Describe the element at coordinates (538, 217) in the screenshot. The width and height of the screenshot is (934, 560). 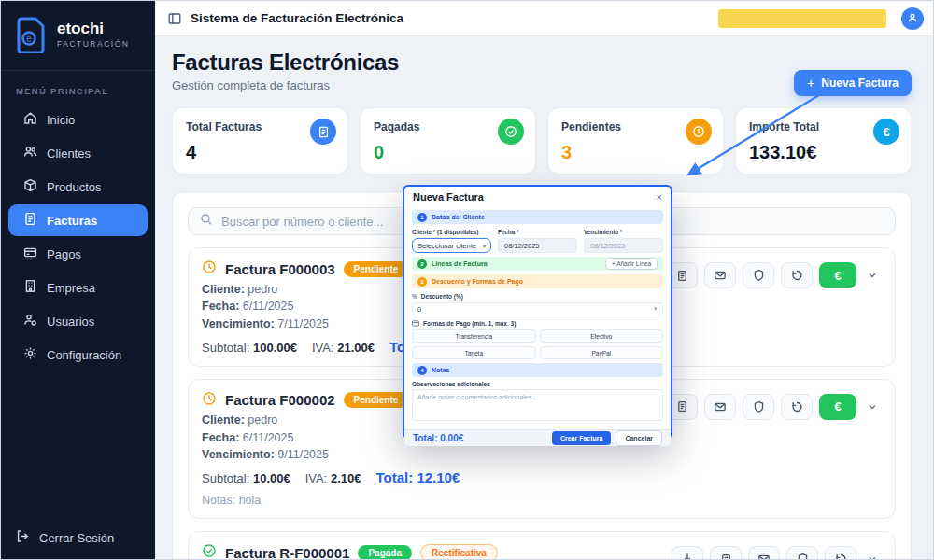
I see `section-datos-cliente: 1 Datos del Cliente` at that location.